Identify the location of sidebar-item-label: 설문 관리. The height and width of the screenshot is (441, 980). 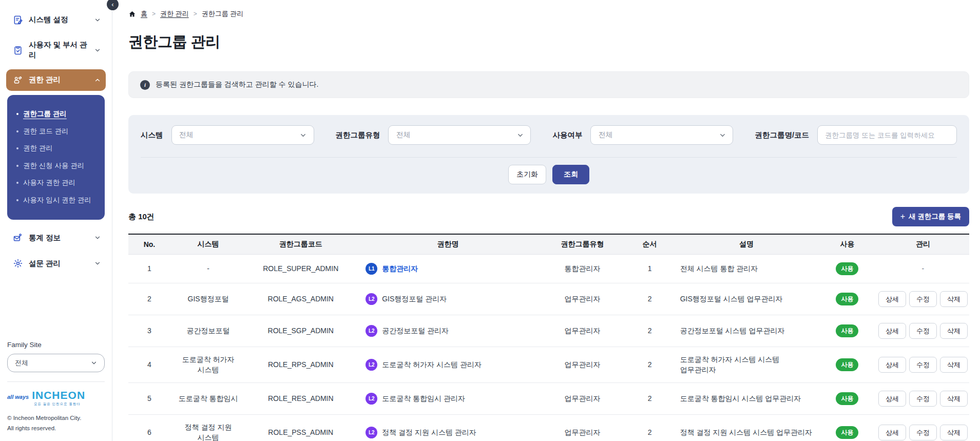
(59, 264).